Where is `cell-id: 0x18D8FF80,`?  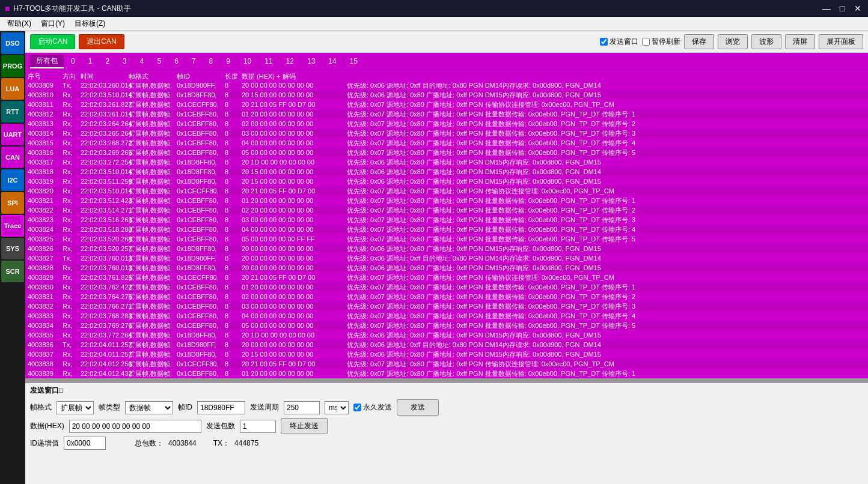 cell-id: 0x18D8FF80, is located at coordinates (201, 172).